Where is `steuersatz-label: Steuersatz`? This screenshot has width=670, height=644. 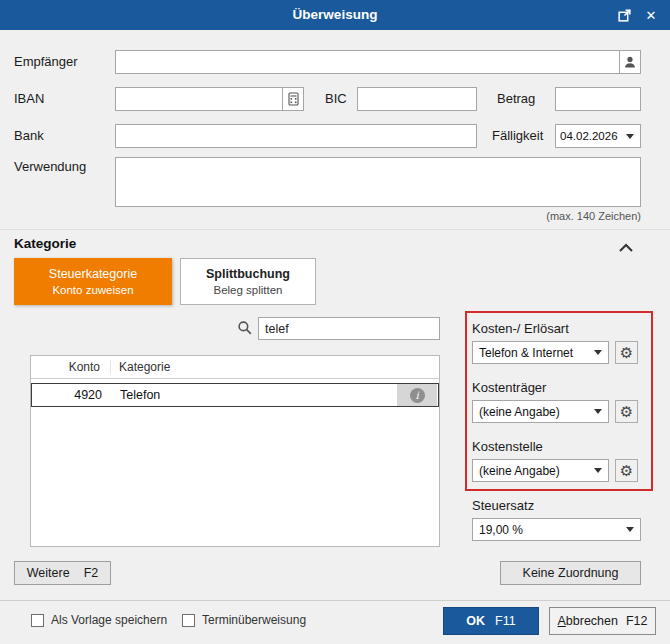 steuersatz-label: Steuersatz is located at coordinates (503, 506).